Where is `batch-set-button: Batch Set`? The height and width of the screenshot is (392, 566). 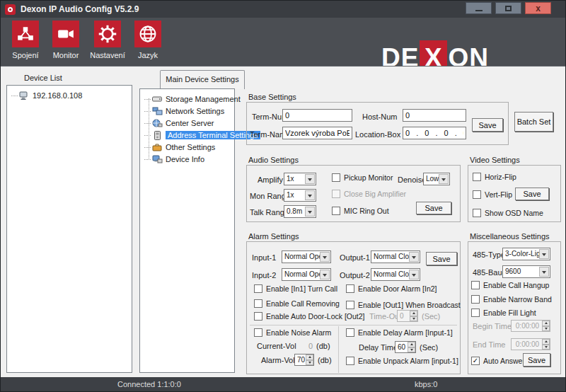
batch-set-button: Batch Set is located at coordinates (533, 122).